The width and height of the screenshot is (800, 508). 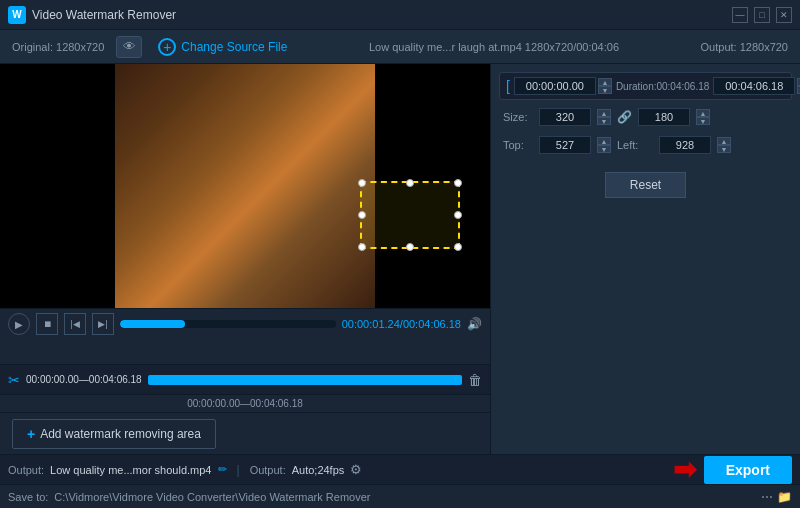 What do you see at coordinates (776, 497) in the screenshot?
I see `saveto-icons: ⋯ 📁` at bounding box center [776, 497].